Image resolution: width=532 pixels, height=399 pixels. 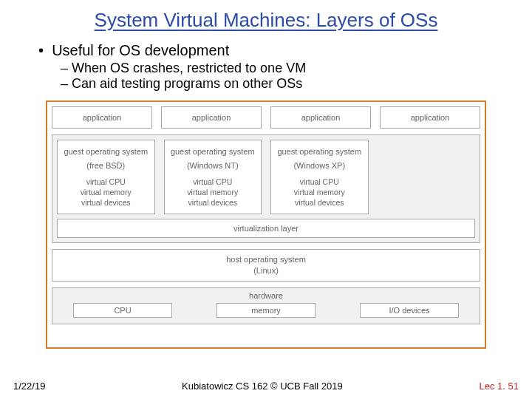 What do you see at coordinates (409, 310) in the screenshot?
I see `hw-io: I/O devices` at bounding box center [409, 310].